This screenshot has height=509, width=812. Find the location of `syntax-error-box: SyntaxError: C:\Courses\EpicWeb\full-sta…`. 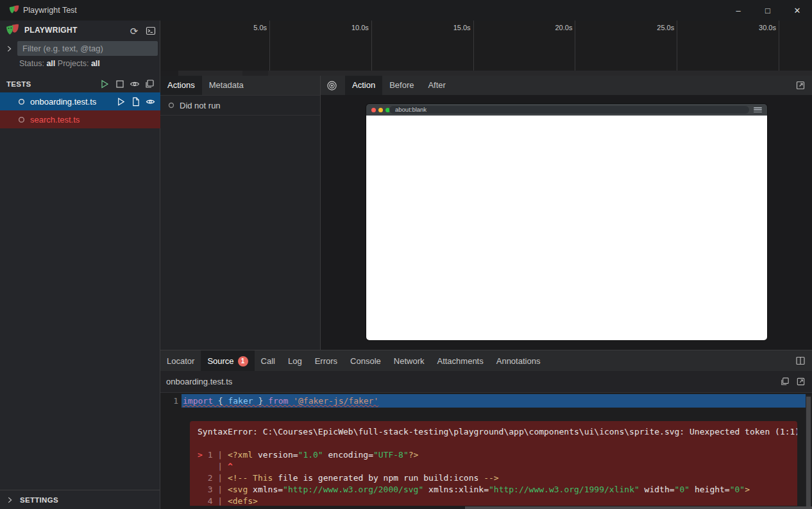

syntax-error-box: SyntaxError: C:\Courses\EpicWeb\full-sta… is located at coordinates (494, 463).